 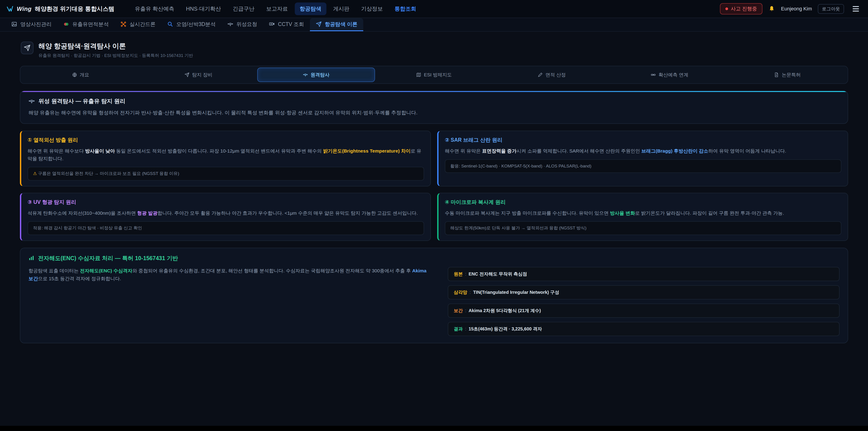 I want to click on cctv-icon, so click(x=272, y=24).